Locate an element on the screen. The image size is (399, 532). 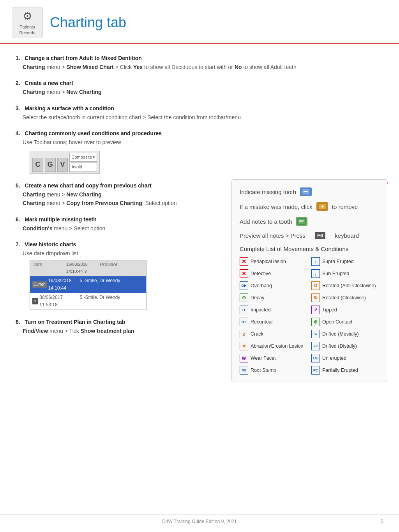
notes-icon is located at coordinates (302, 221).